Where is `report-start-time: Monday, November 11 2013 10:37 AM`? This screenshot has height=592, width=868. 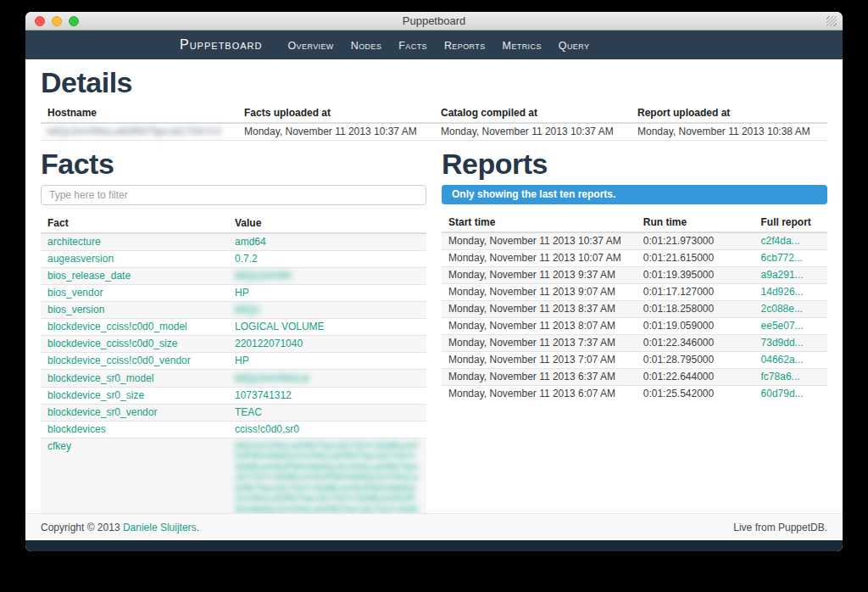 report-start-time: Monday, November 11 2013 10:37 AM is located at coordinates (539, 241).